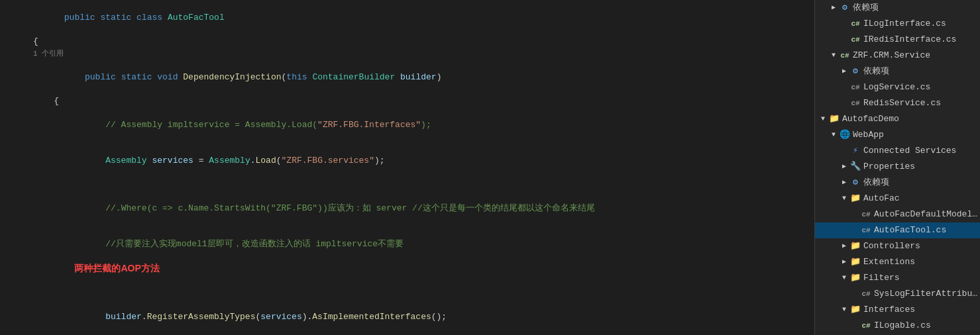  I want to click on sidebar-item-dep2: ▶ ⚙ 依赖项, so click(897, 72).